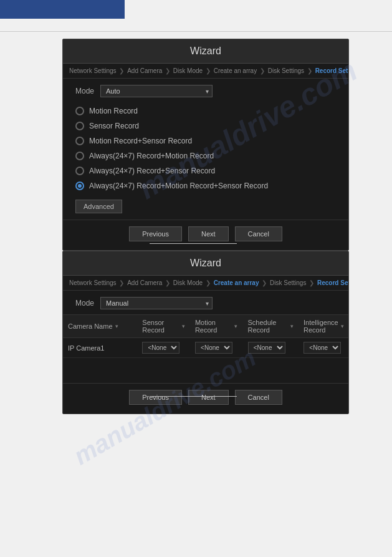 The height and width of the screenshot is (557, 392). Describe the element at coordinates (206, 71) in the screenshot. I see `breadcrumb-1: Network Settings ❯ Add Camera ❯ Disk Mod…` at that location.